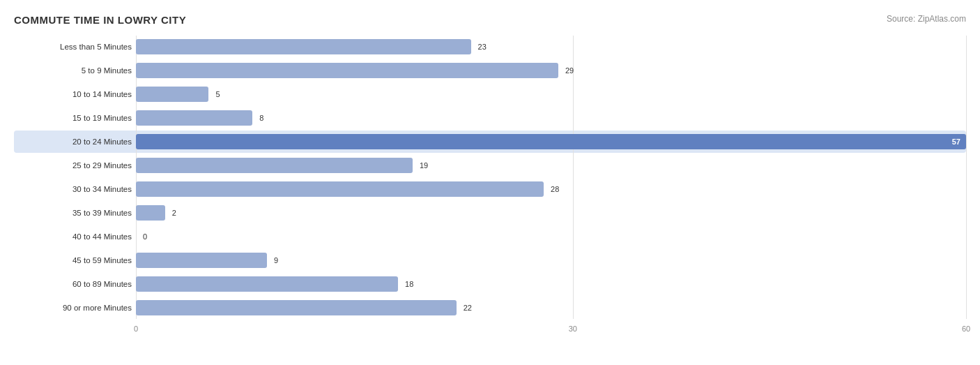 The height and width of the screenshot is (365, 980). What do you see at coordinates (490, 213) in the screenshot?
I see `bar-row: 35 to 39 Minutes2` at bounding box center [490, 213].